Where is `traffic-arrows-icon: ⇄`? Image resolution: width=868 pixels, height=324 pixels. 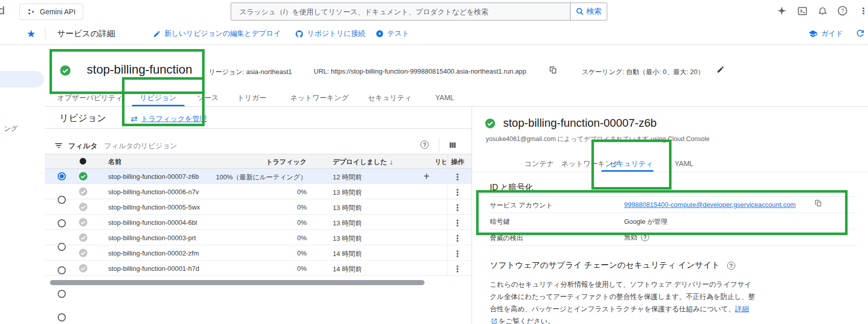 traffic-arrows-icon: ⇄ is located at coordinates (134, 119).